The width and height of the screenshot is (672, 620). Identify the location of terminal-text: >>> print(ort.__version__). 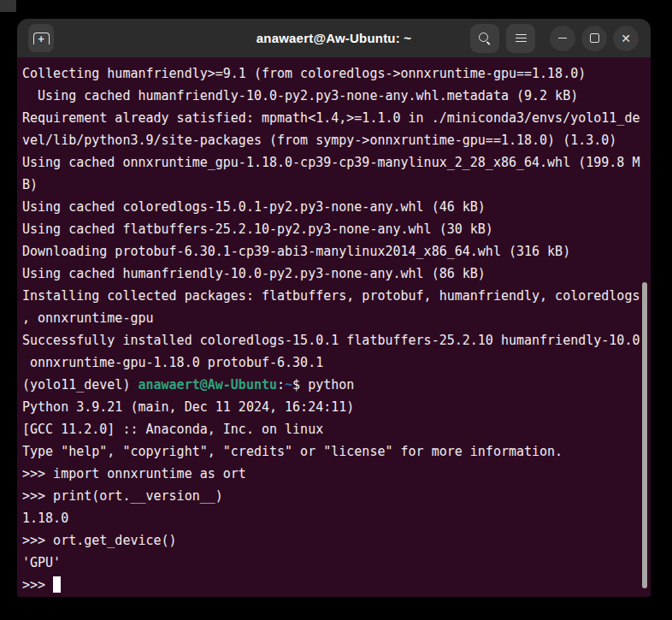
(123, 496).